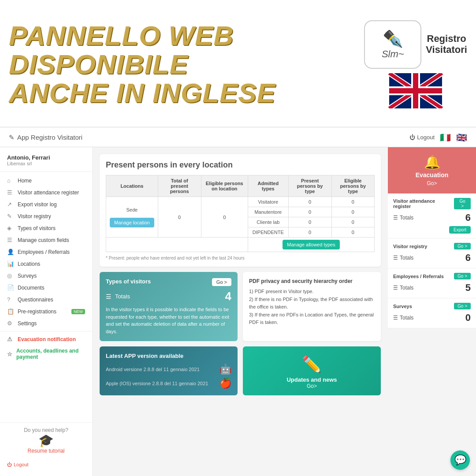  What do you see at coordinates (432, 216) in the screenshot?
I see `right-card-attendance: Visitor attendance register Go > ☰ Total…` at bounding box center [432, 216].